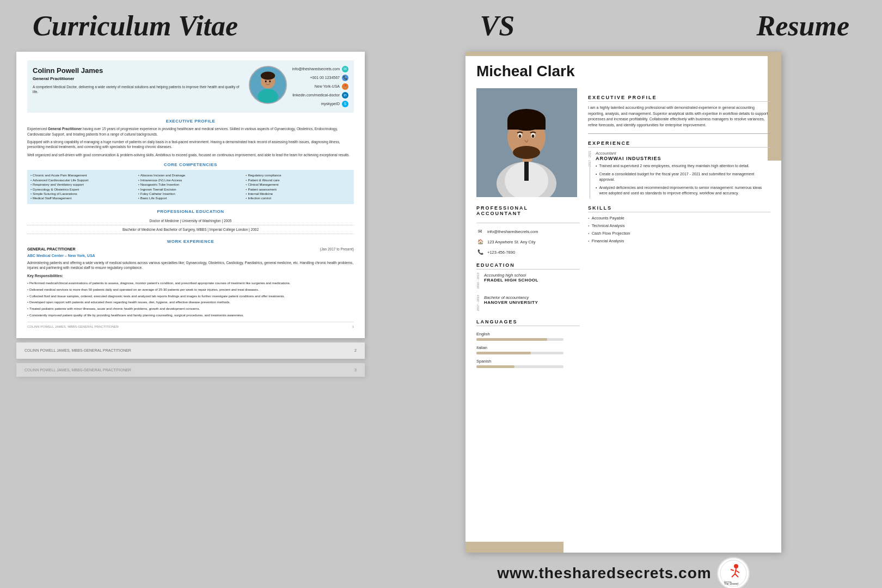 Image resolution: width=882 pixels, height=588 pixels. Describe the element at coordinates (191, 198) in the screenshot. I see `comp-item: •Basic Life Support` at that location.